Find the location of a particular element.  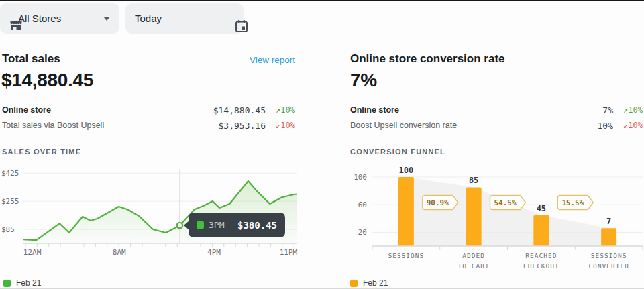

y-axis-label: $85 is located at coordinates (8, 229).